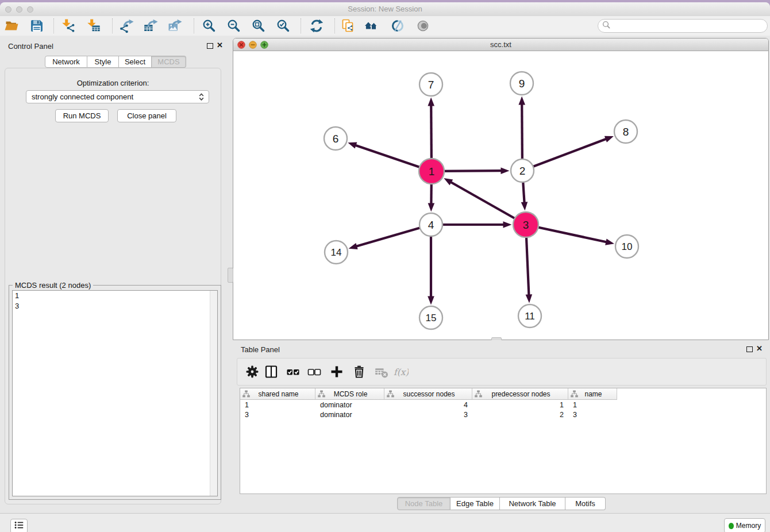  What do you see at coordinates (683, 26) in the screenshot?
I see `search-field` at bounding box center [683, 26].